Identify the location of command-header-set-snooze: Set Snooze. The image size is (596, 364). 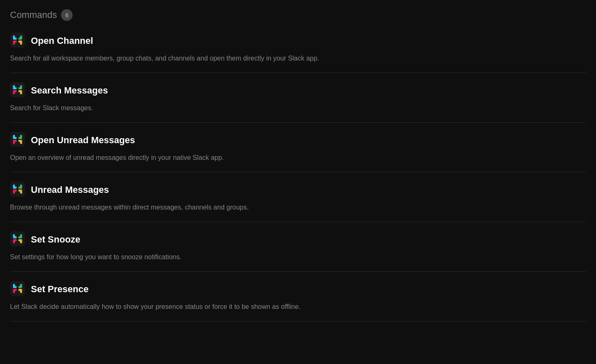
(298, 240).